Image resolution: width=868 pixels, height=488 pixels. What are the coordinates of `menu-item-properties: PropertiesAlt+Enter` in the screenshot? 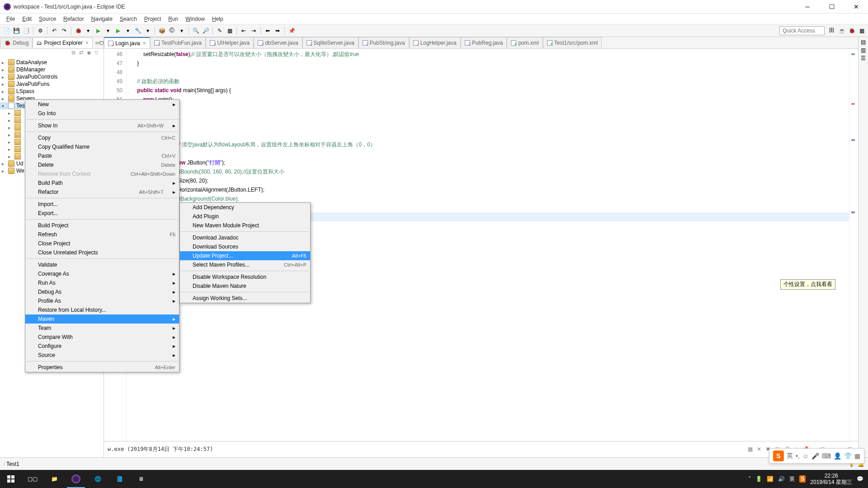 It's located at (102, 367).